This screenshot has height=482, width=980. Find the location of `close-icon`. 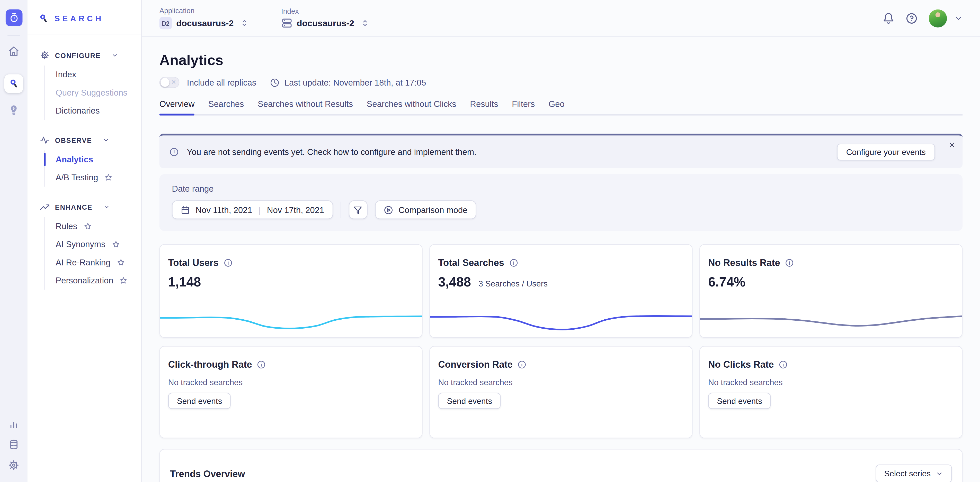

close-icon is located at coordinates (952, 145).